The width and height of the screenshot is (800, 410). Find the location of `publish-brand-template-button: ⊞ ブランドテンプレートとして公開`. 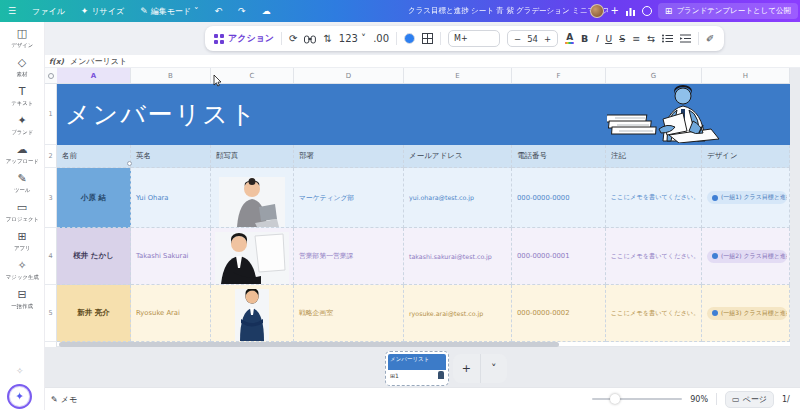

publish-brand-template-button: ⊞ ブランドテンプレートとして公開 is located at coordinates (728, 11).